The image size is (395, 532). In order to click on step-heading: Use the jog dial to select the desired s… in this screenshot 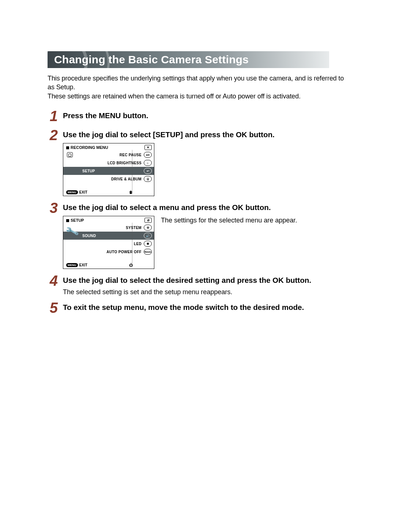, I will do `click(207, 280)`.